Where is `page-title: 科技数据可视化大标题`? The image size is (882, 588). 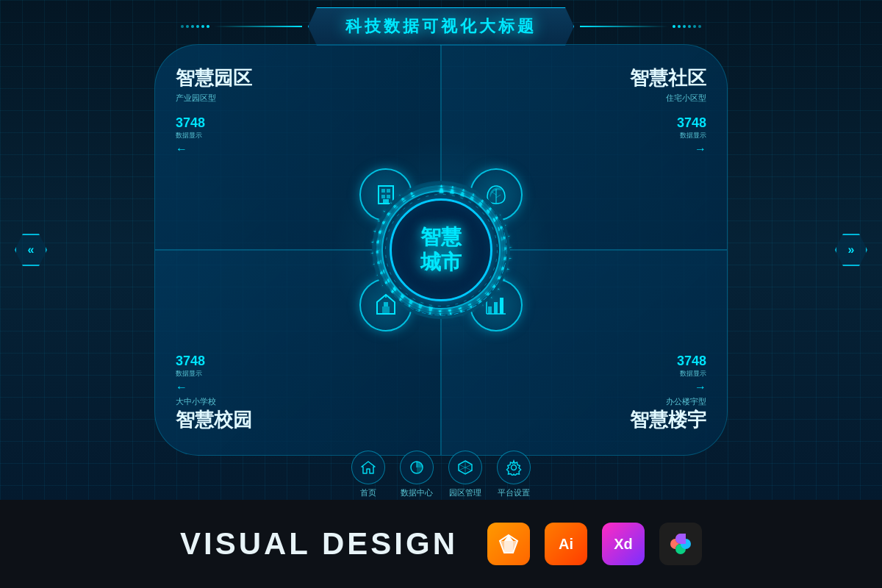 page-title: 科技数据可视化大标题 is located at coordinates (441, 26).